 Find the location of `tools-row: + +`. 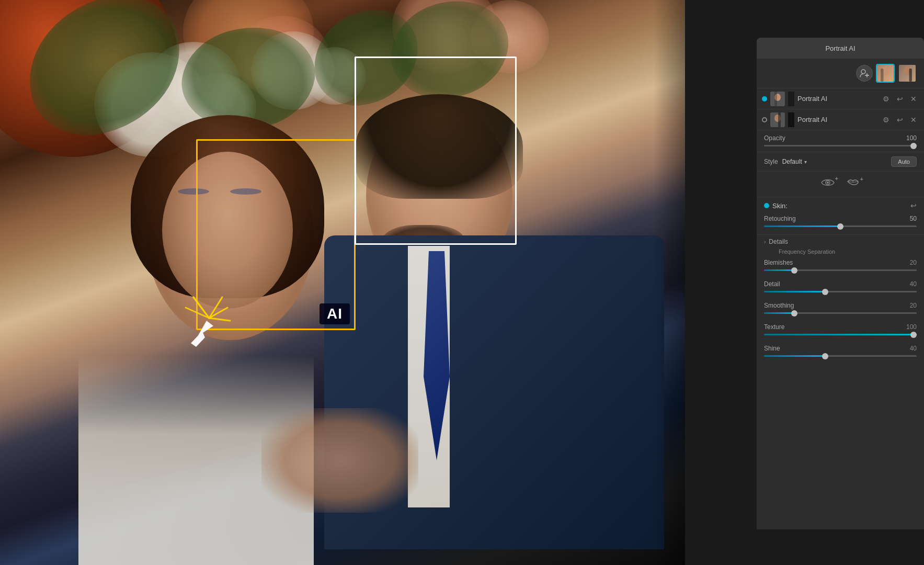

tools-row: + + is located at coordinates (840, 184).